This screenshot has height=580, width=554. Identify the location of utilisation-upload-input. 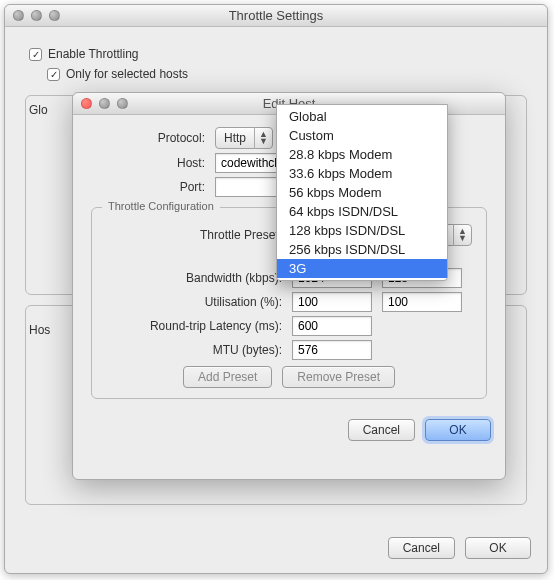
(422, 302).